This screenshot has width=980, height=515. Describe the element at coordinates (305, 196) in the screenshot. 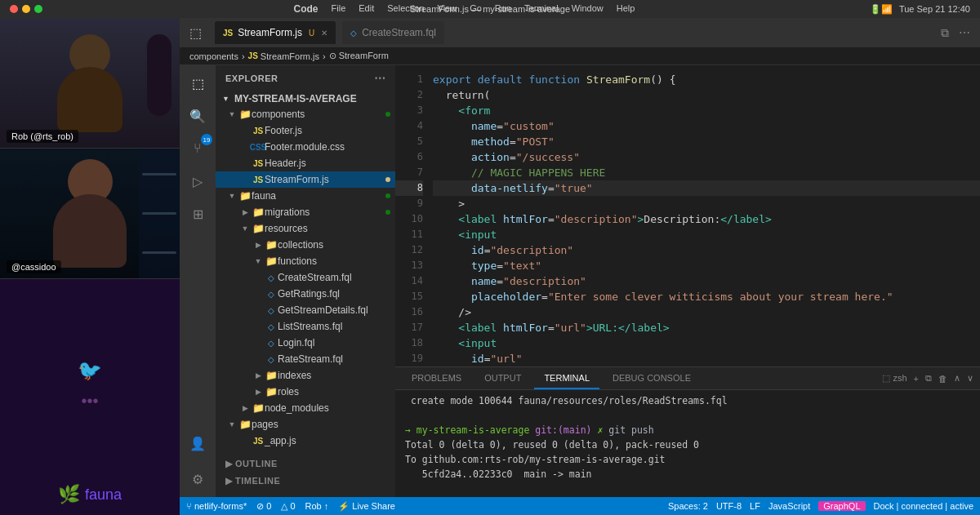

I see `tree-item-fauna: ▼ 📁 fauna` at that location.